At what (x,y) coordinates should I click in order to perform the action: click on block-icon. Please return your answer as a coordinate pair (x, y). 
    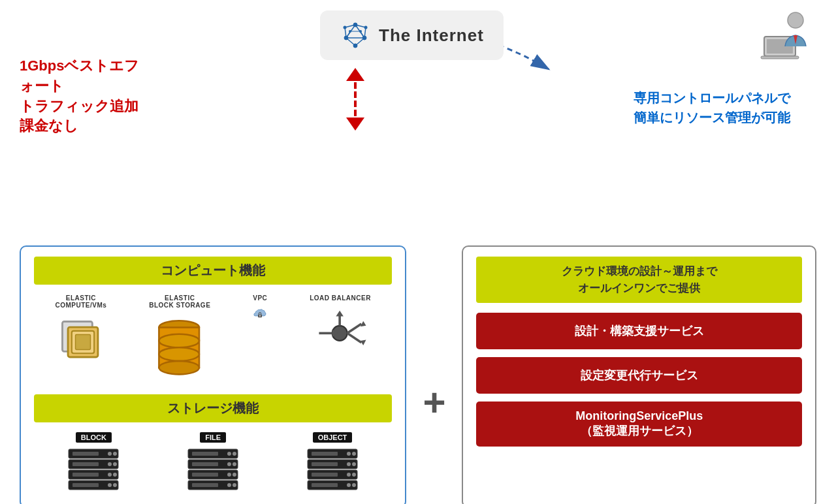
    Looking at the image, I should click on (93, 471).